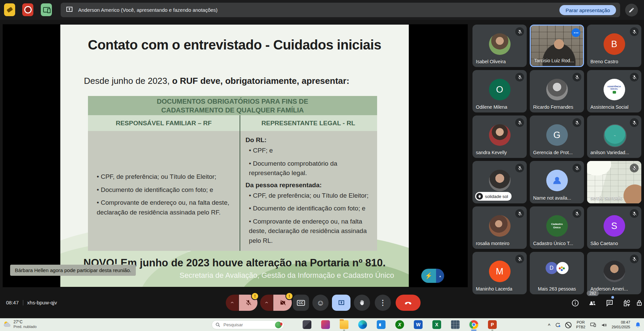  I want to click on tray-lang-line2: PTB2, so click(581, 327).